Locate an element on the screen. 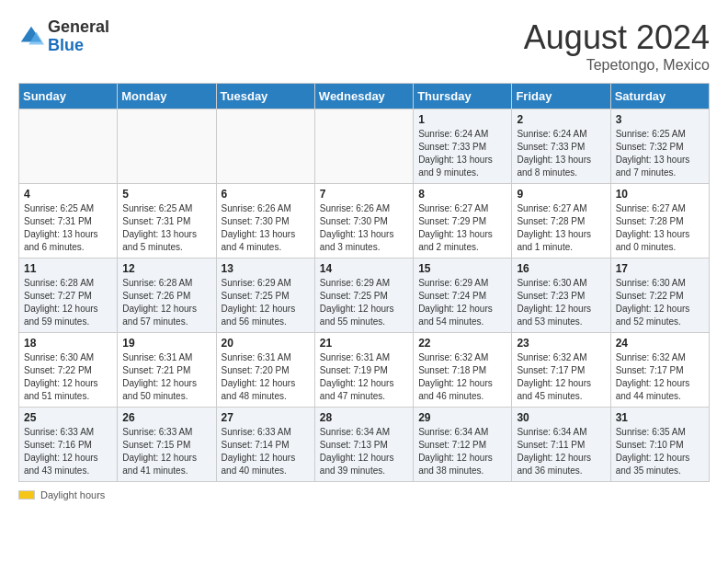  day-info: Sunrise: 6:31 AM Sunset: 7:20 PM Dayligh… is located at coordinates (266, 377).